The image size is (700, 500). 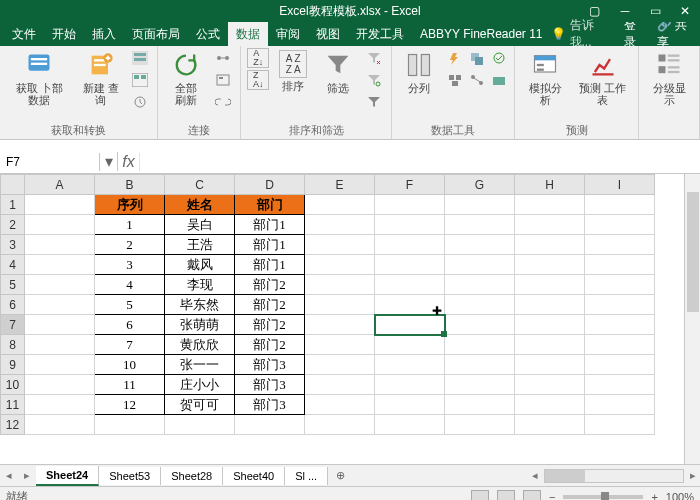 What do you see at coordinates (130, 405) in the screenshot?
I see `cell: 12` at bounding box center [130, 405].